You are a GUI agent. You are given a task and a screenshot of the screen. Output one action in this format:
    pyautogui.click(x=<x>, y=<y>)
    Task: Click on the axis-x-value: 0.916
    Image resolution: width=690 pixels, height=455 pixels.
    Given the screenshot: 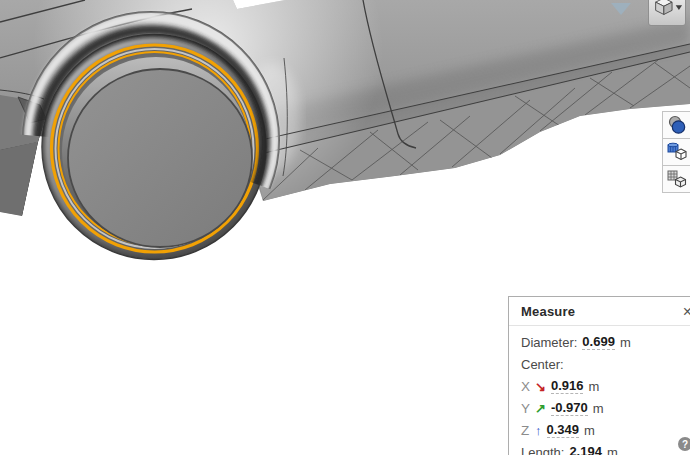 What is the action you would take?
    pyautogui.click(x=568, y=386)
    